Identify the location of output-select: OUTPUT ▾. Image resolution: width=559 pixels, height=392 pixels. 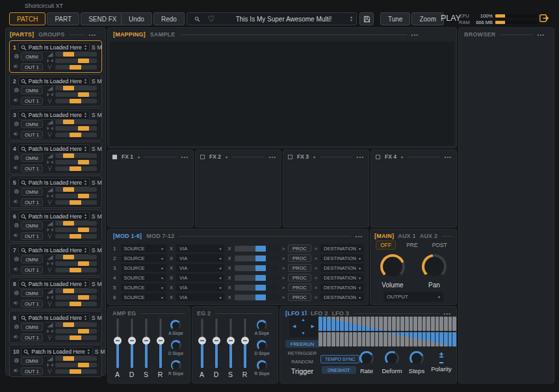
(413, 296).